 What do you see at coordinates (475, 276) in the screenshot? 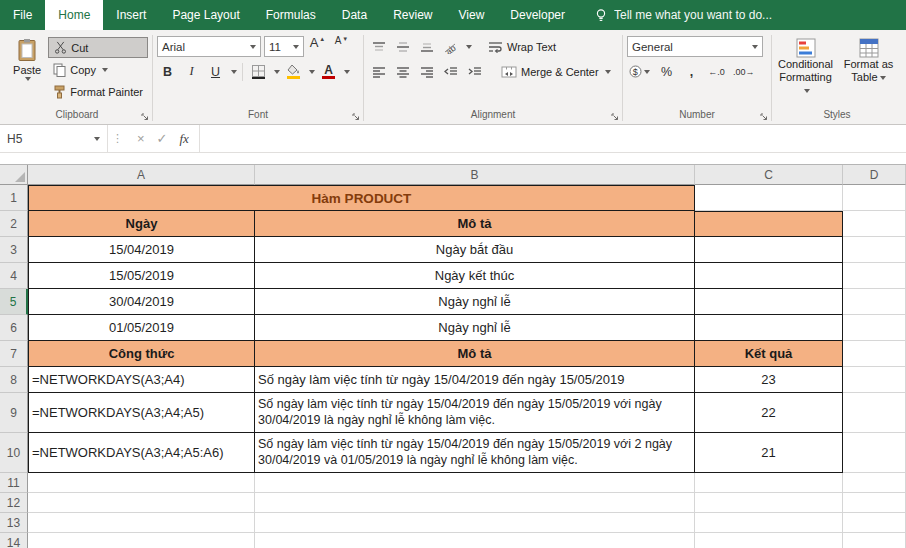
I see `cell-B4: Ngày kết thúc` at bounding box center [475, 276].